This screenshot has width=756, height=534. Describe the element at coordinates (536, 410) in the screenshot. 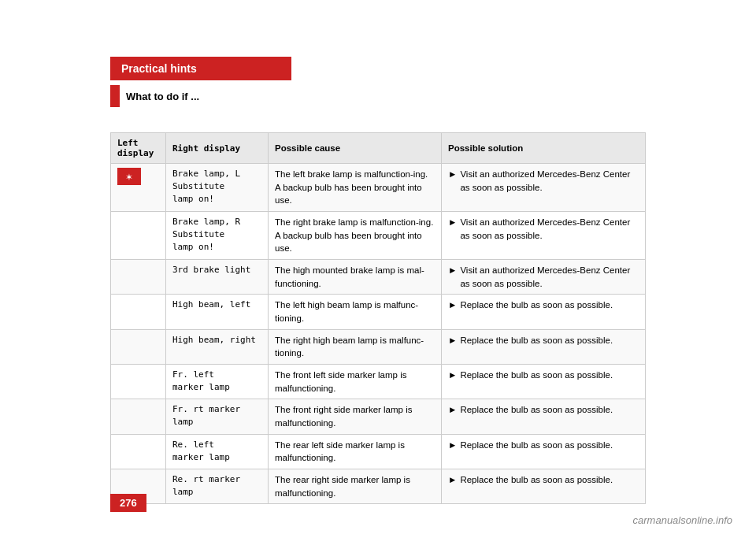

I see `solution-text-7: Replace the bulb as soon as possible.` at that location.